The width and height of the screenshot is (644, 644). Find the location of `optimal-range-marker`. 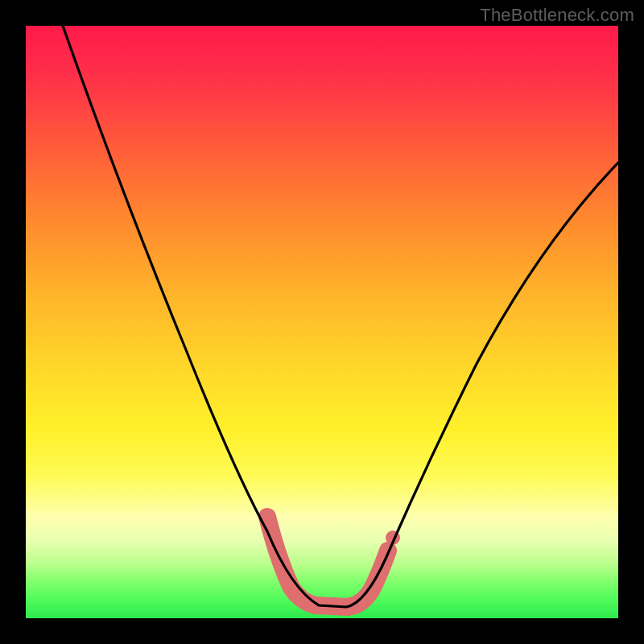

optimal-range-marker is located at coordinates (328, 562).